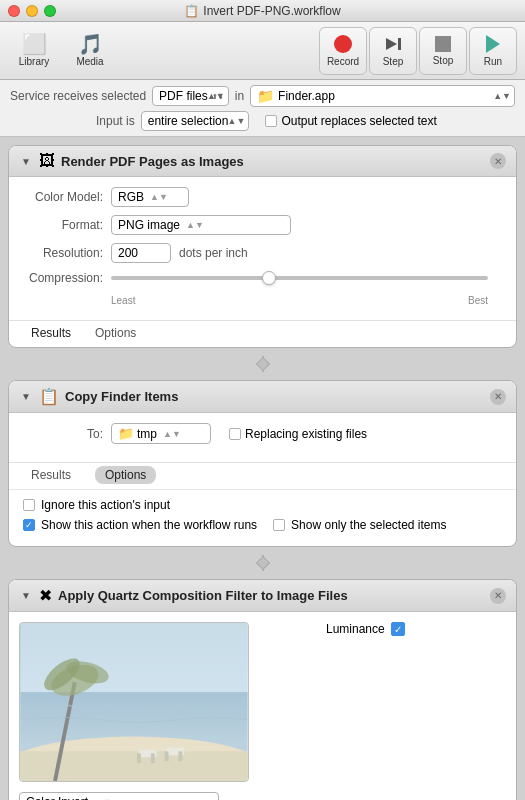 The height and width of the screenshot is (800, 525). Describe the element at coordinates (416, 706) in the screenshot. I see `quartz-right: Luminance ✓` at that location.